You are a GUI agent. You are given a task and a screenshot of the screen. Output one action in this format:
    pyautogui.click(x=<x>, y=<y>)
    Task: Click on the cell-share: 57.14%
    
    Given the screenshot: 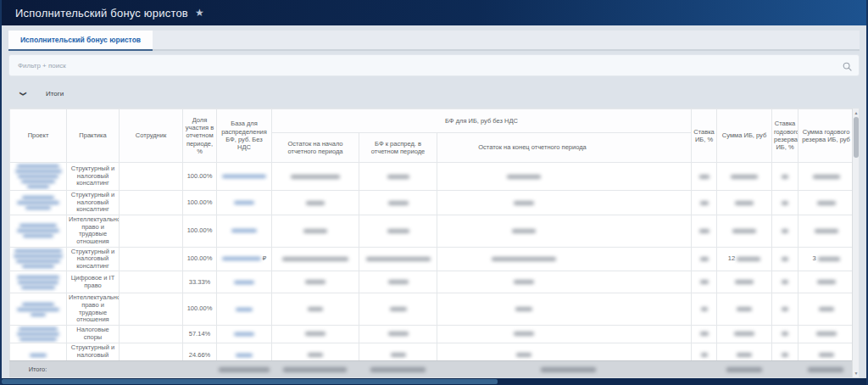 What is the action you would take?
    pyautogui.click(x=200, y=334)
    